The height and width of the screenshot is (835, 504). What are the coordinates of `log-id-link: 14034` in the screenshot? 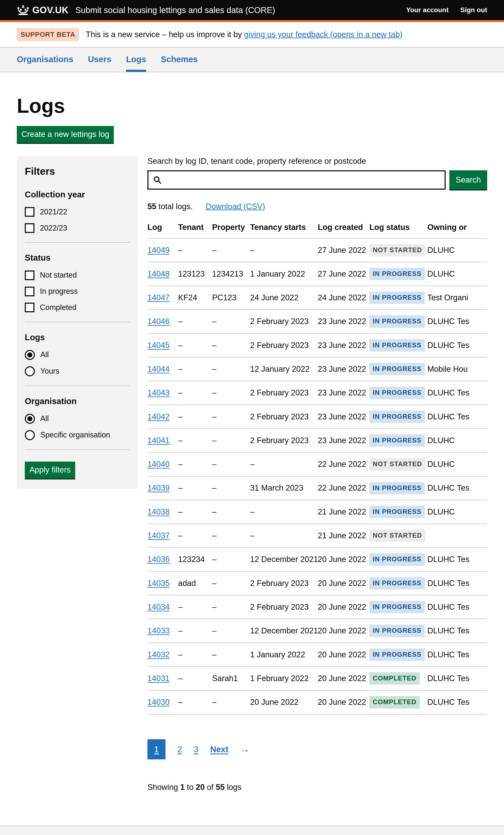 It's located at (159, 607).